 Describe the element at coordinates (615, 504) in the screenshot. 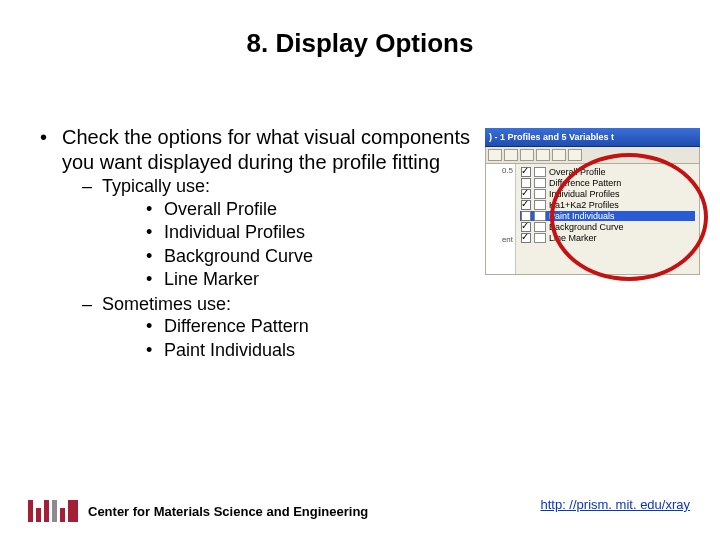

I see `footer-link: http: //prism. mit. edu/xray` at that location.